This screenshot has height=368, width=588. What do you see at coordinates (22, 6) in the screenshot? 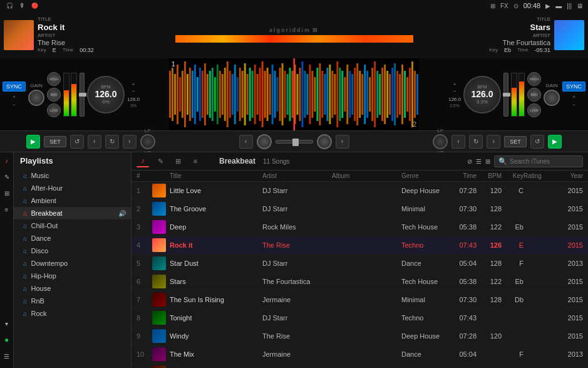
I see `headphone2-icon: 🎙` at bounding box center [22, 6].